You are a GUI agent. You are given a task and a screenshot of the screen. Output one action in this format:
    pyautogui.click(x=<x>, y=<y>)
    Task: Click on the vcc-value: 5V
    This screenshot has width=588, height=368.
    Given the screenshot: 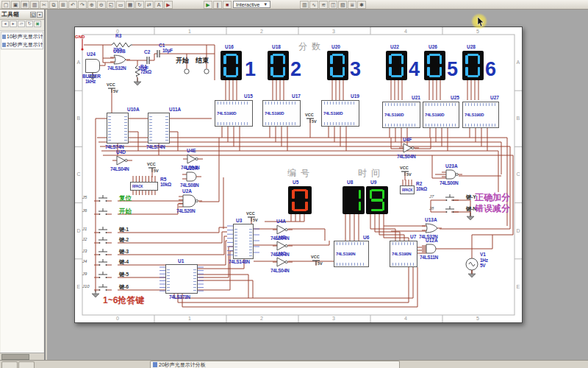 What is the action you would take?
    pyautogui.click(x=409, y=175)
    